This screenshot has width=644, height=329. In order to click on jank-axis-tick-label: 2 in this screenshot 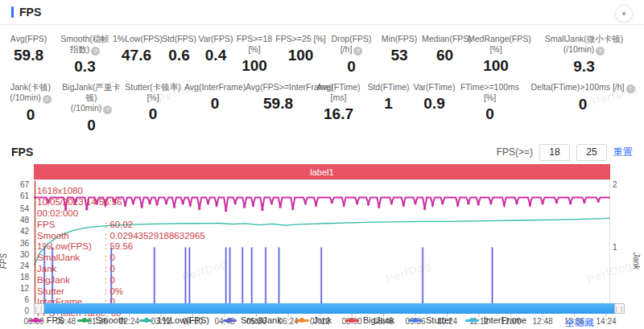, I will do `click(622, 185)`.